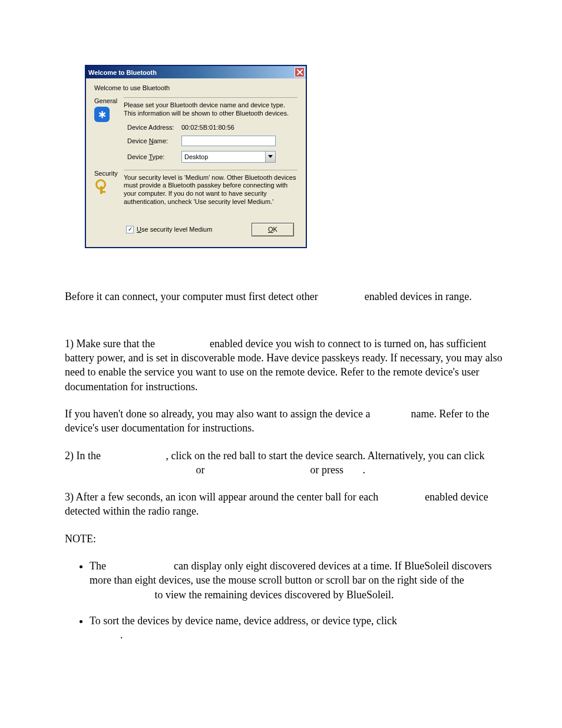  I want to click on key-icon, so click(102, 187).